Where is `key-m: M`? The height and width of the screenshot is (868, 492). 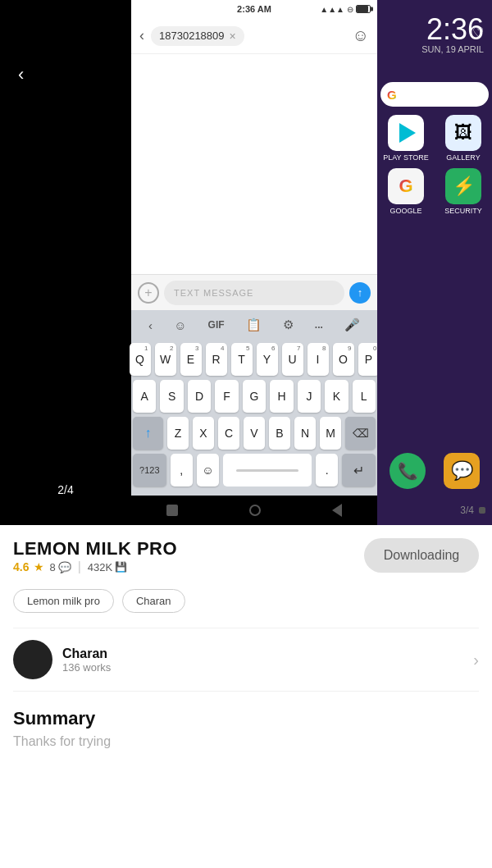
key-m: M is located at coordinates (330, 433).